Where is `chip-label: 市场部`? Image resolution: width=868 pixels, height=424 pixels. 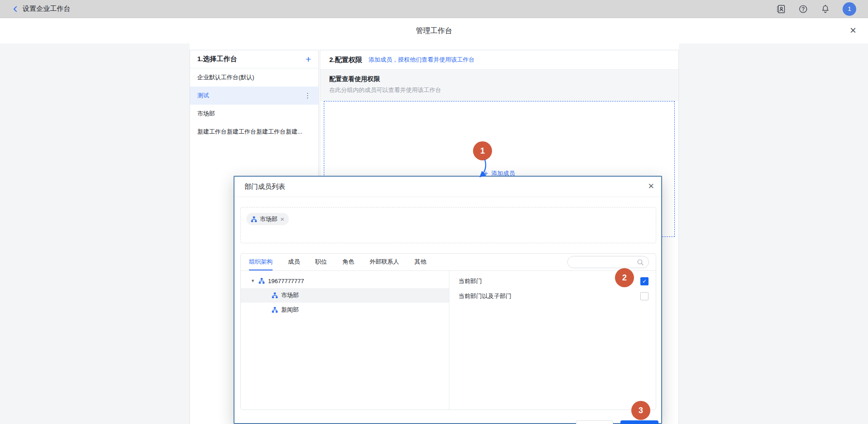
chip-label: 市场部 is located at coordinates (268, 219).